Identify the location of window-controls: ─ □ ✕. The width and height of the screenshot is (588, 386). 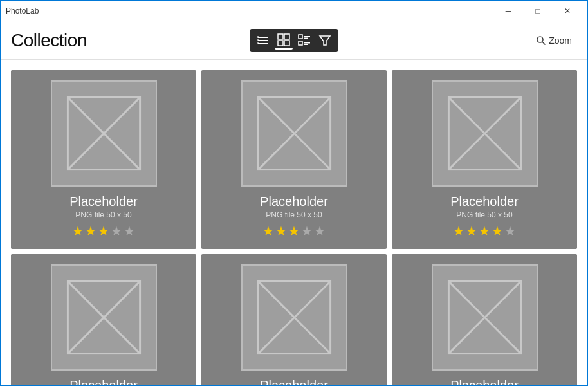
(538, 11).